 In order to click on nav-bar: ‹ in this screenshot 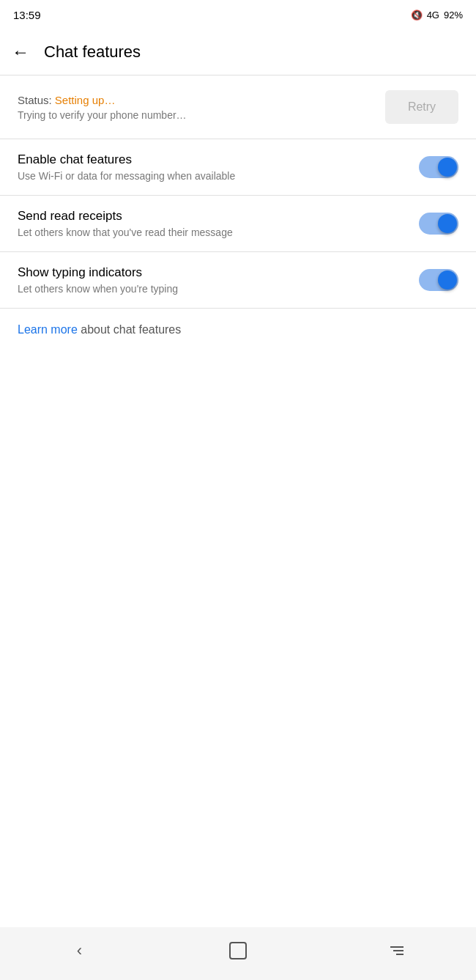, I will do `click(238, 954)`.